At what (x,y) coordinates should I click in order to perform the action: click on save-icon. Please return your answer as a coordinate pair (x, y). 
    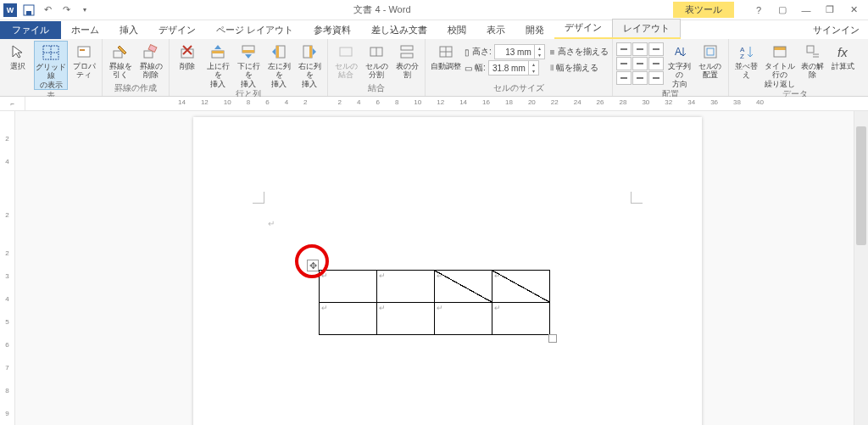
    Looking at the image, I should click on (29, 10).